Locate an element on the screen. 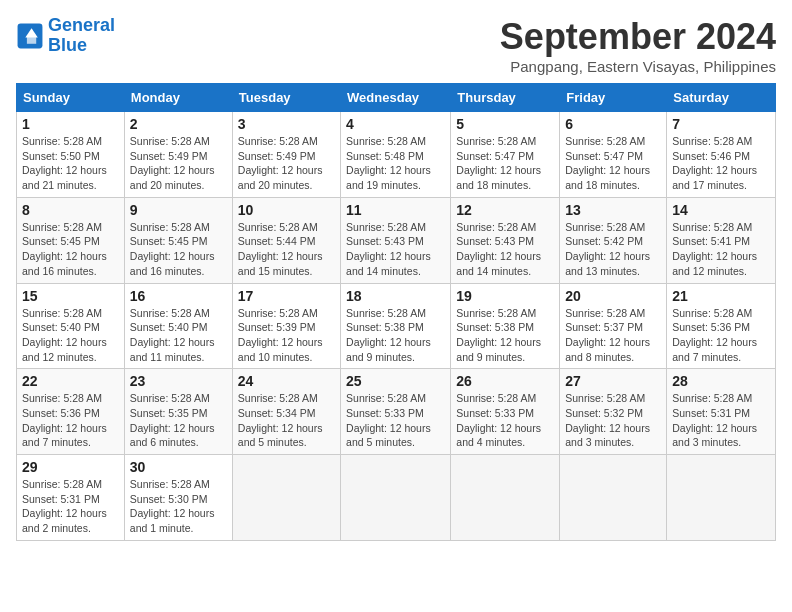  day-number: 8 is located at coordinates (70, 210).